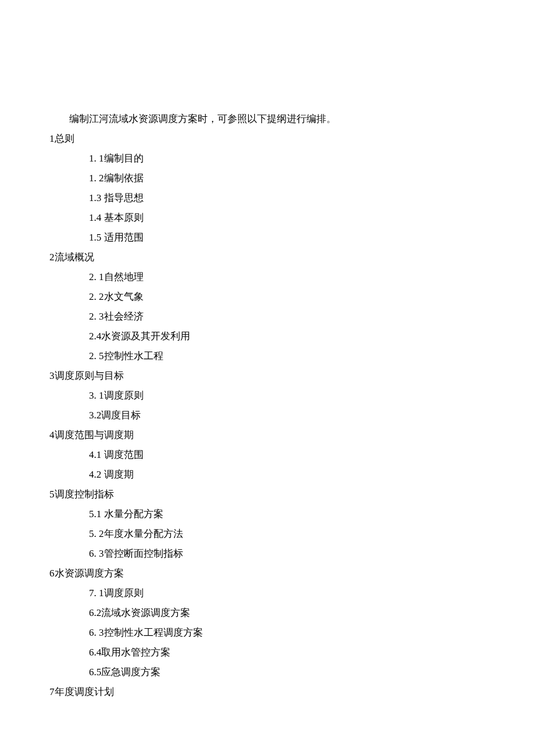  I want to click on section-item: 6.4取用水管控方案, so click(268, 653).